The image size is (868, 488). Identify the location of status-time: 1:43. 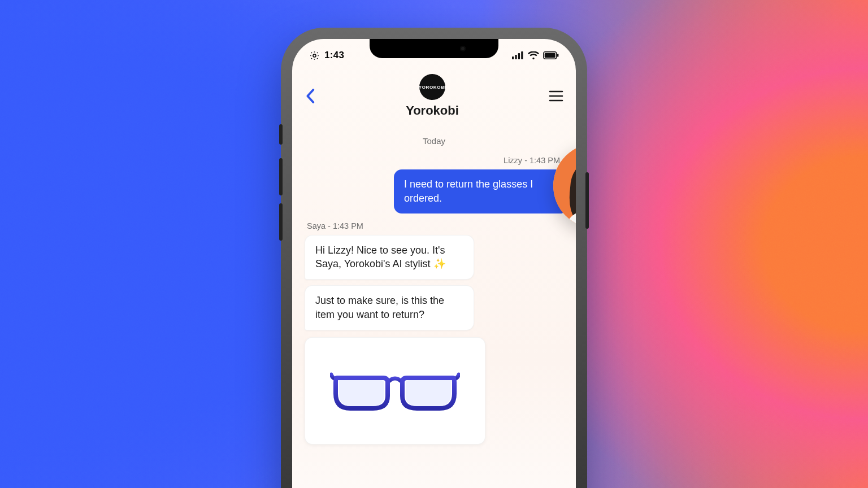
(335, 55).